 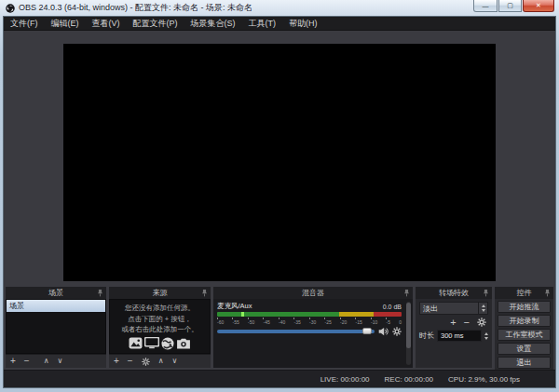 What do you see at coordinates (168, 344) in the screenshot?
I see `browser-source-icon` at bounding box center [168, 344].